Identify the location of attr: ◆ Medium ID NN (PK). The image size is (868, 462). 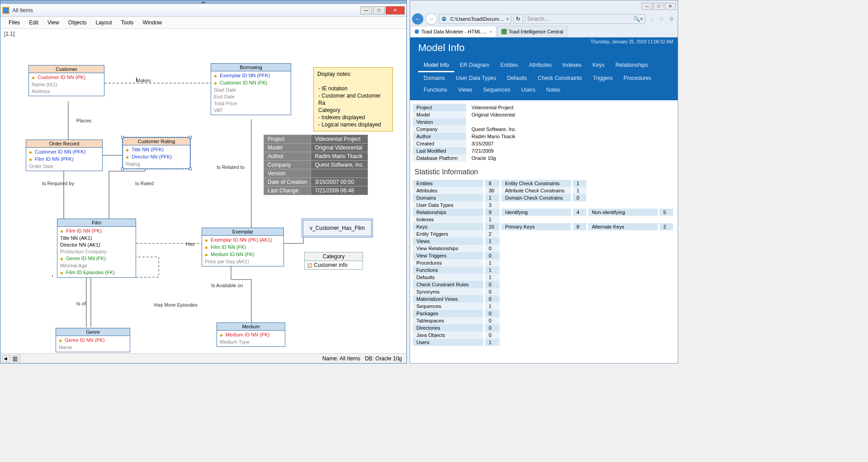
(251, 335).